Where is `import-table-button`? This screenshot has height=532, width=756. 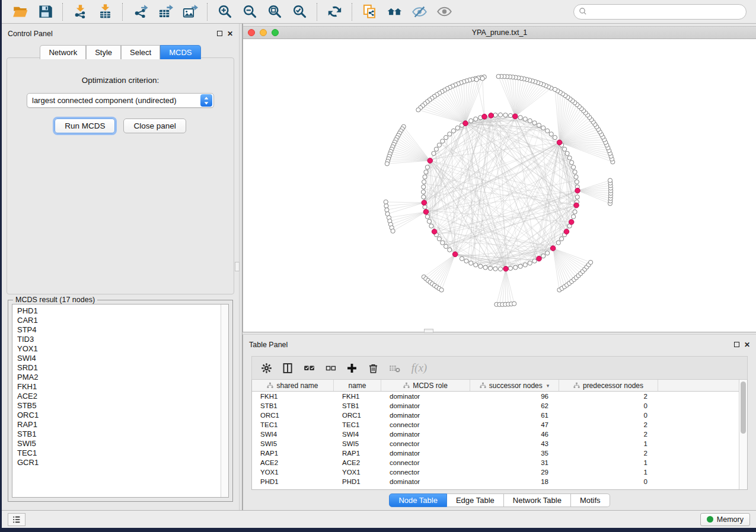
import-table-button is located at coordinates (105, 12).